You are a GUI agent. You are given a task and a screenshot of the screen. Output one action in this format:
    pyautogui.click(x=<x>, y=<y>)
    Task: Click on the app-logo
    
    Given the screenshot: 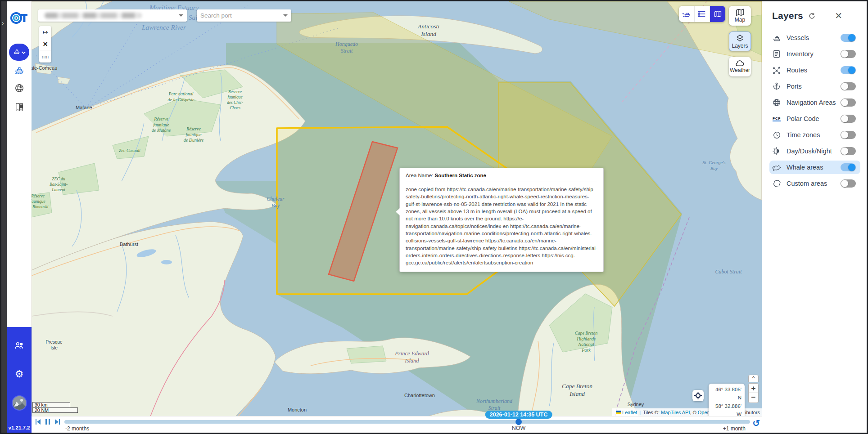 What is the action you would take?
    pyautogui.click(x=19, y=18)
    